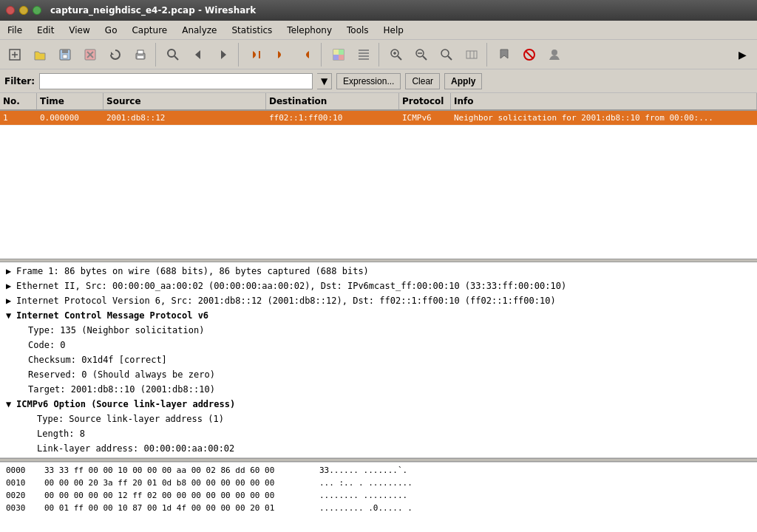  Describe the element at coordinates (378, 301) in the screenshot. I see `detail-ipv6: ▶ Internet Protocol Version 6, Src: 2001…` at that location.